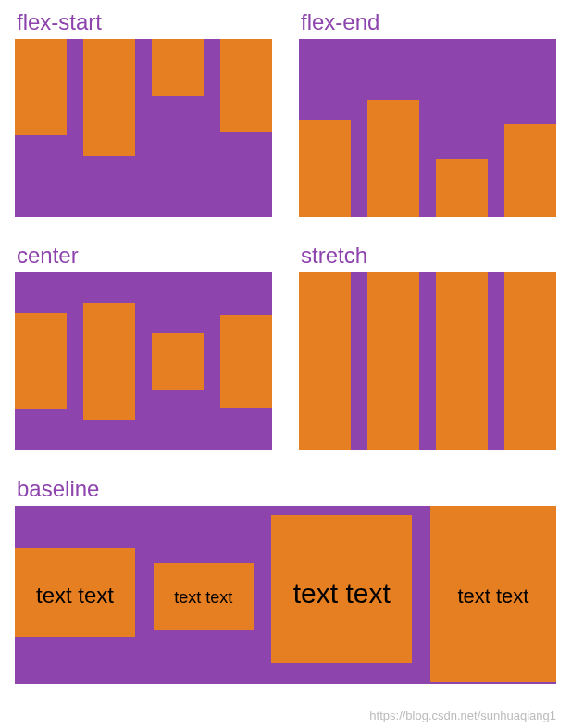 The image size is (571, 728). Describe the element at coordinates (428, 361) in the screenshot. I see `container-stretch` at that location.